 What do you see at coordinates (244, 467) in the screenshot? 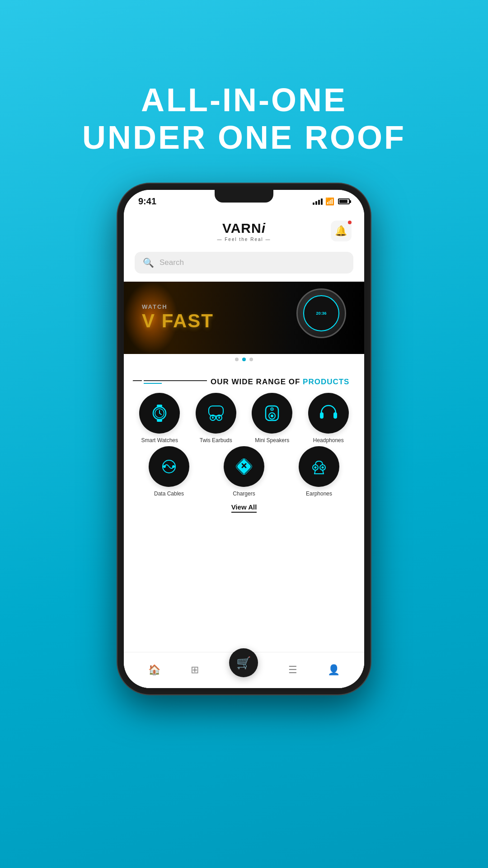
I see `chargers-icon-circle` at bounding box center [244, 467].